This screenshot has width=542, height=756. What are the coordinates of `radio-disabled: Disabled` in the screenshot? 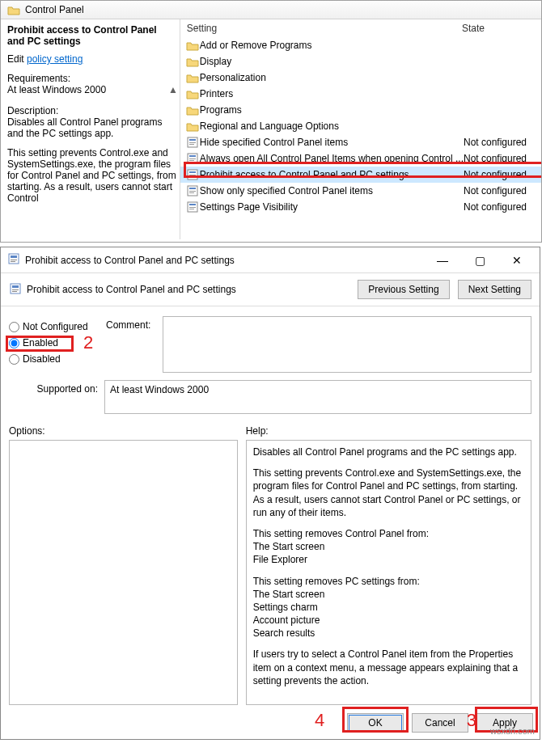 It's located at (53, 359).